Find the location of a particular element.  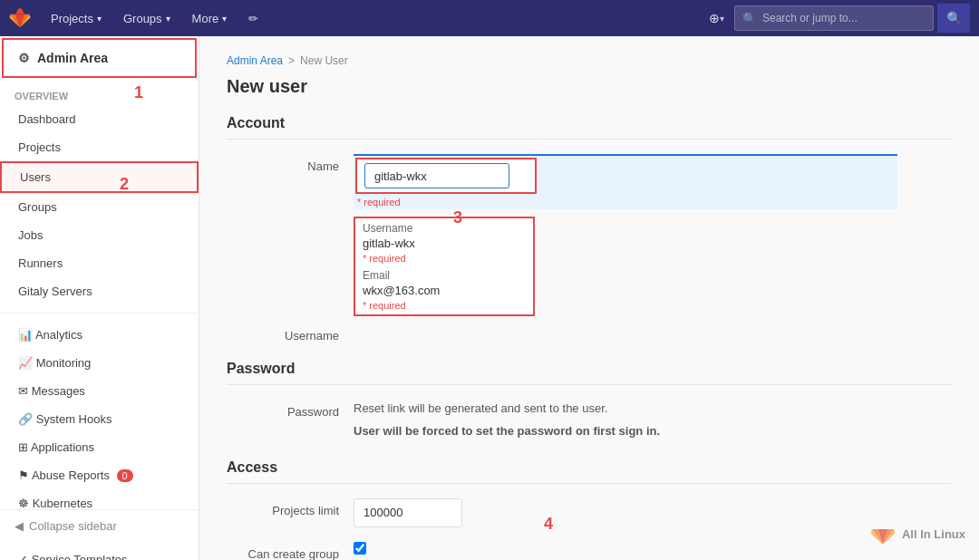

plus-icon: ⊕ is located at coordinates (714, 18).